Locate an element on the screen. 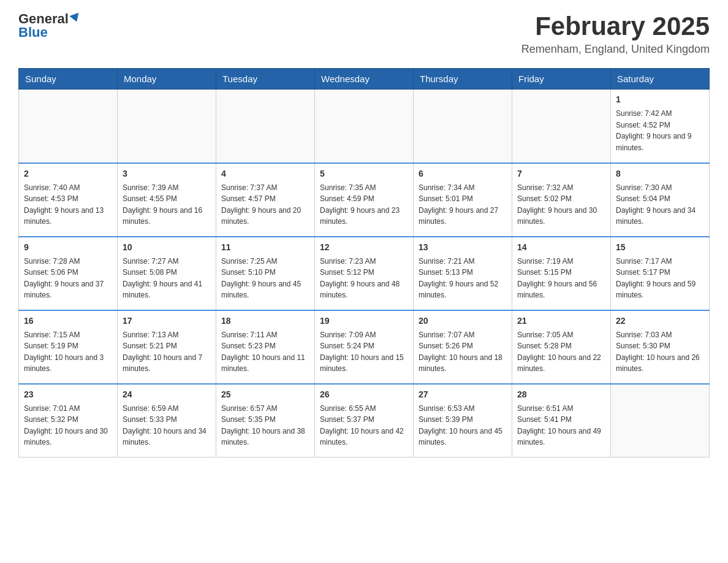  day-info: Sunrise: 6:59 AMSunset: 5:33 PMDaylight:… is located at coordinates (167, 426).